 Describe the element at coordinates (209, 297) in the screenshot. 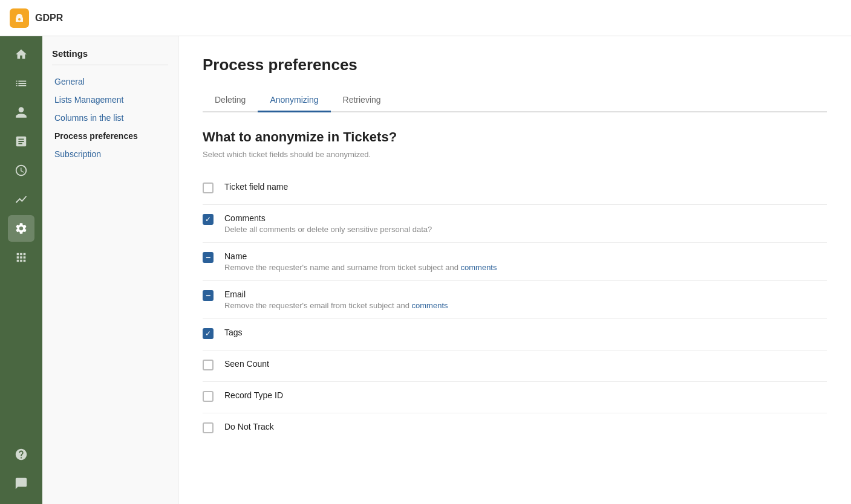

I see `checkbox-email: −` at that location.